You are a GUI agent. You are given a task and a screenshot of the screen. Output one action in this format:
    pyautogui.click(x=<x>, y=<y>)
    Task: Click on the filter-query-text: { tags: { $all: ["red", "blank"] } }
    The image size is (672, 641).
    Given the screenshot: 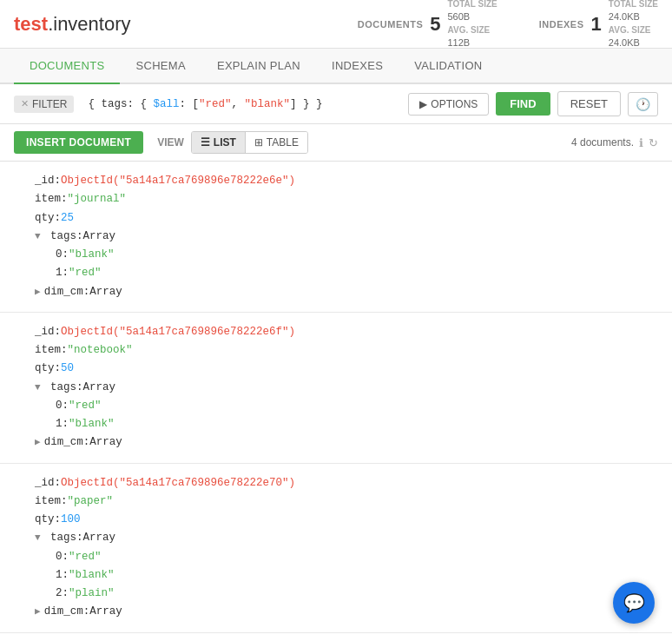 What is the action you would take?
    pyautogui.click(x=205, y=104)
    